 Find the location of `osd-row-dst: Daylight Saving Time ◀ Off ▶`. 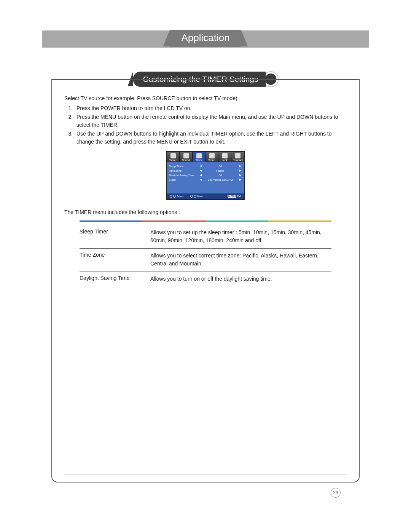

osd-row-dst: Daylight Saving Time ◀ Off ▶ is located at coordinates (206, 175).